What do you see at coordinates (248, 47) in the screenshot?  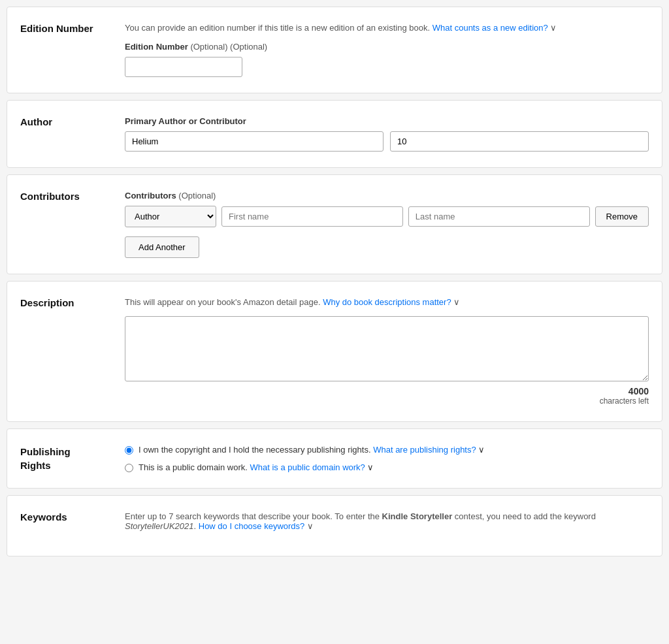 I see `edition-optional-text: (Optional)` at bounding box center [248, 47].